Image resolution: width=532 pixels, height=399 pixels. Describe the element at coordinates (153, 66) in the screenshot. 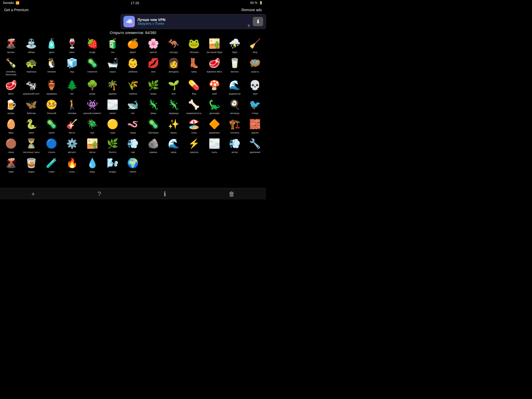

I see `grid-item-sex: 💋 секс` at that location.